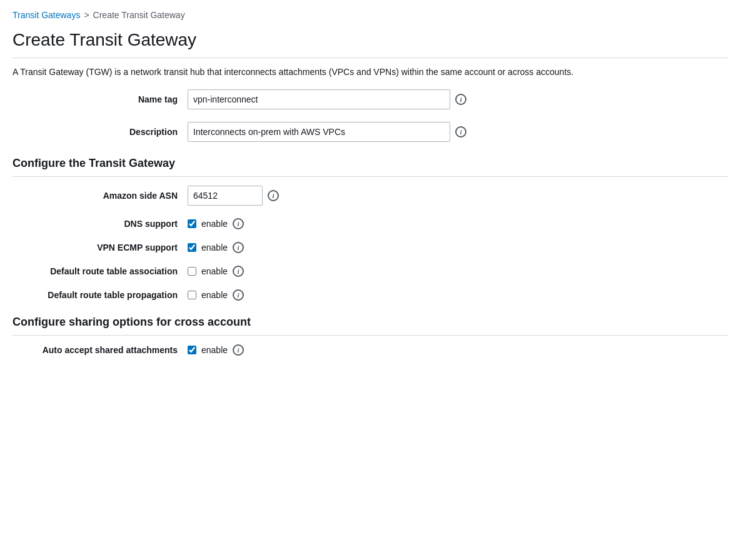  Describe the element at coordinates (214, 295) in the screenshot. I see `default-route-table-propagation-enable-text: enable` at that location.